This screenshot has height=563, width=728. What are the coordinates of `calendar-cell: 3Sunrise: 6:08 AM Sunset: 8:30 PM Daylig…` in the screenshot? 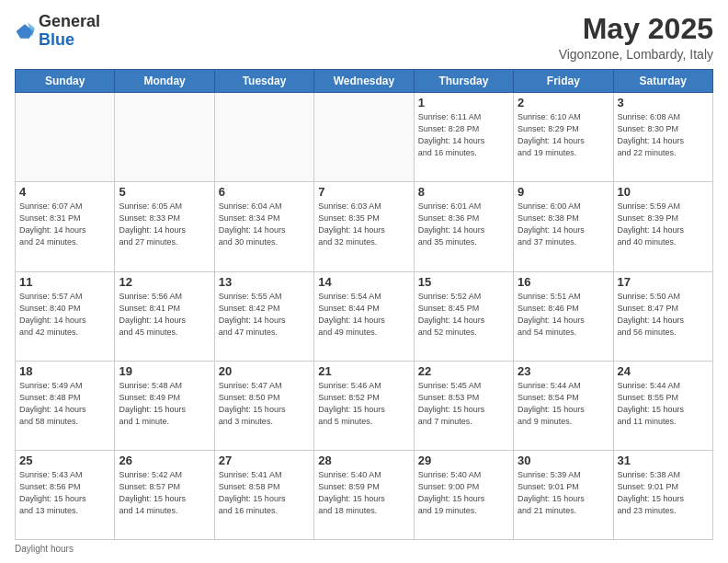 It's located at (663, 138).